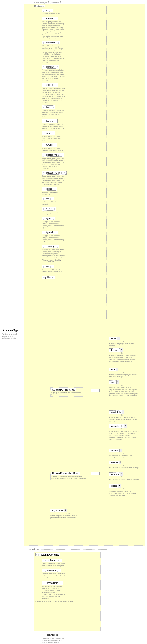  What do you see at coordinates (118, 426) in the screenshot?
I see `hierarchyInfo-element: hierarchyInfo+` at bounding box center [118, 426].